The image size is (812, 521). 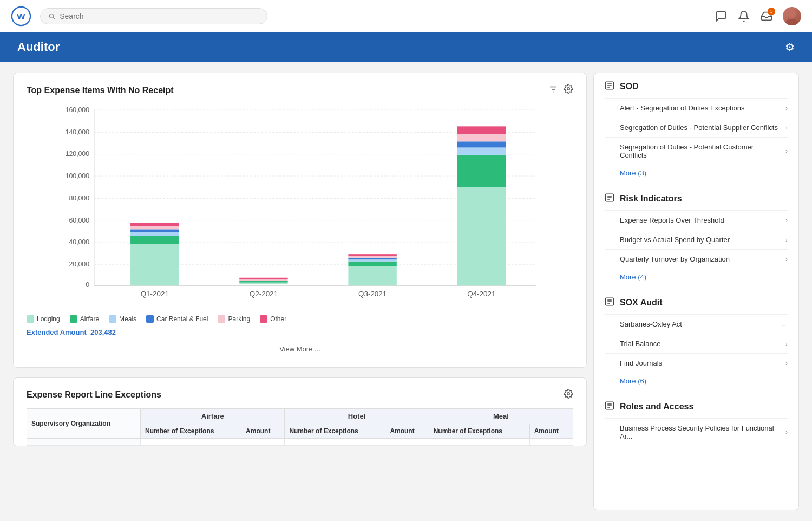 What do you see at coordinates (696, 259) in the screenshot?
I see `risk-item-turnover: Quarterly Turnover by Organization ›` at bounding box center [696, 259].